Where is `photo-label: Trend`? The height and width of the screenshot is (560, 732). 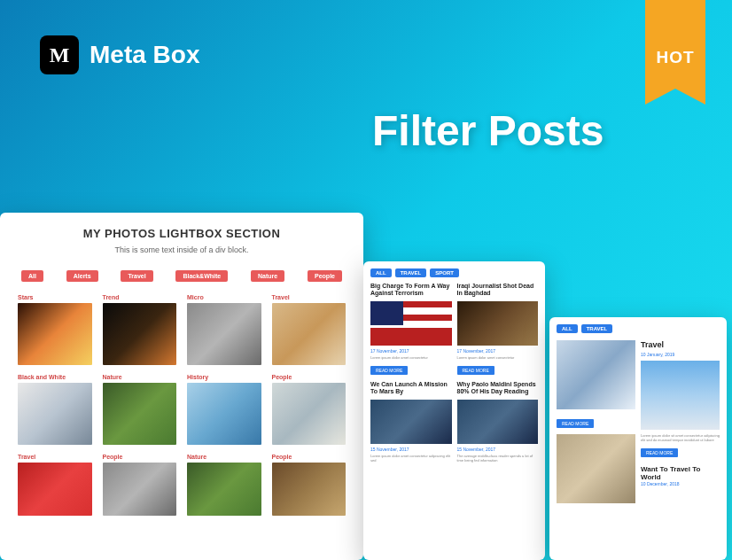
photo-label: Trend is located at coordinates (140, 298).